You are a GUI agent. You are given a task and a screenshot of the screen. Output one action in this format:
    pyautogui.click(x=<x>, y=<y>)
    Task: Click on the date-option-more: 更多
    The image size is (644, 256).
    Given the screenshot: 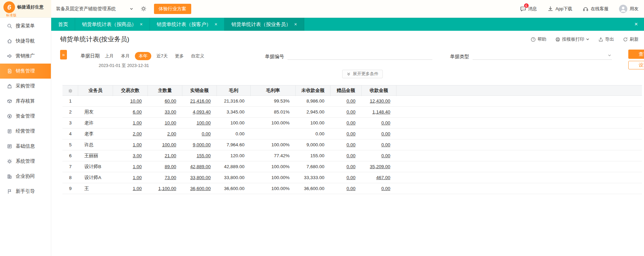 What is the action you would take?
    pyautogui.click(x=179, y=56)
    